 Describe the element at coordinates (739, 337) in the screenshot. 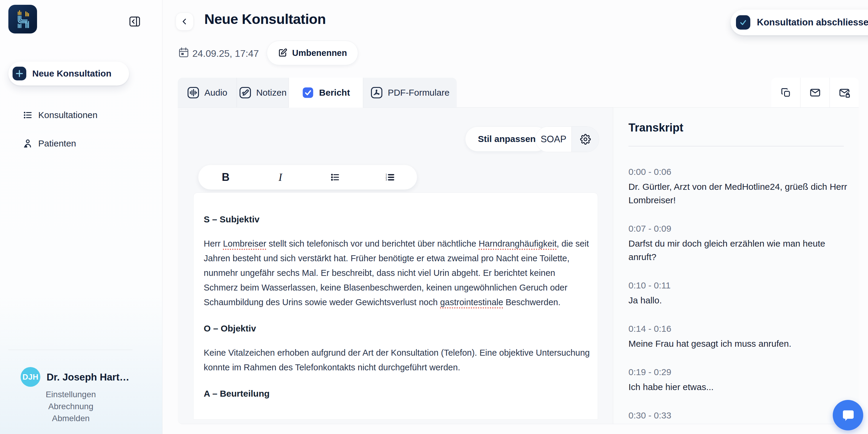

I see `transcript-entry: 0:14 - 0:16 Meine Frau hat gesagt ich mu…` at that location.